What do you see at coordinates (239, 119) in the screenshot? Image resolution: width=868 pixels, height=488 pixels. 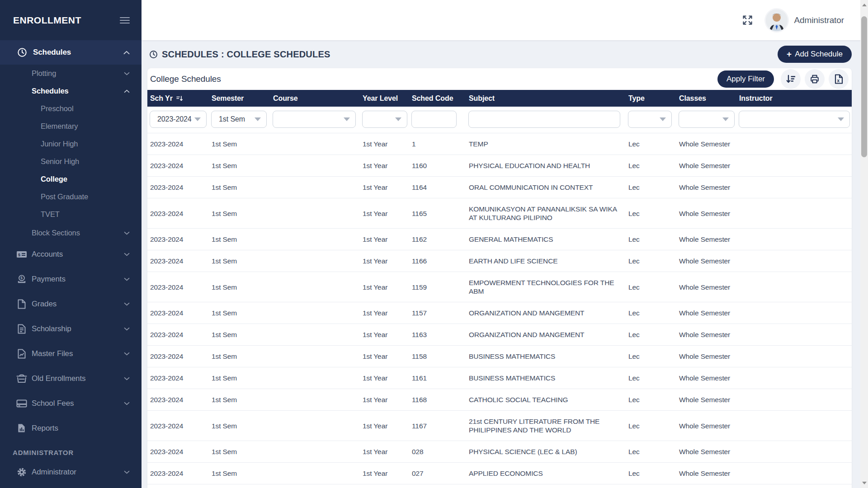 I see `filter-semester-select: 1st Sem` at bounding box center [239, 119].